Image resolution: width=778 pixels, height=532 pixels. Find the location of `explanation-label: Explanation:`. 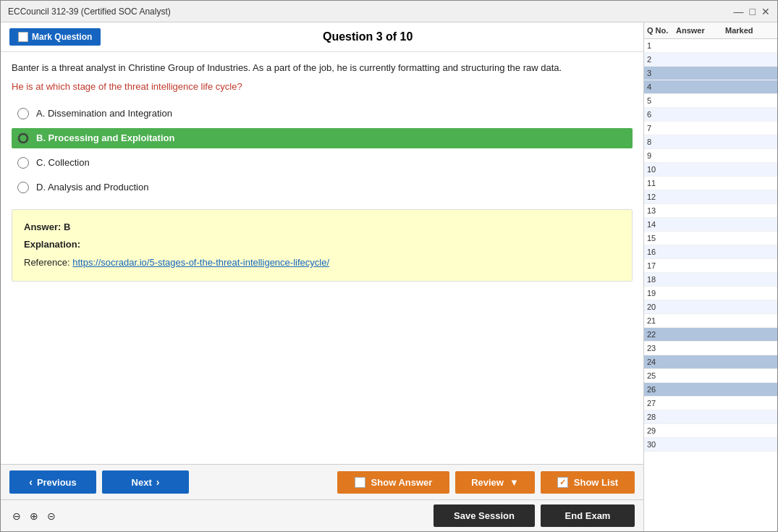

explanation-label: Explanation: is located at coordinates (322, 245).